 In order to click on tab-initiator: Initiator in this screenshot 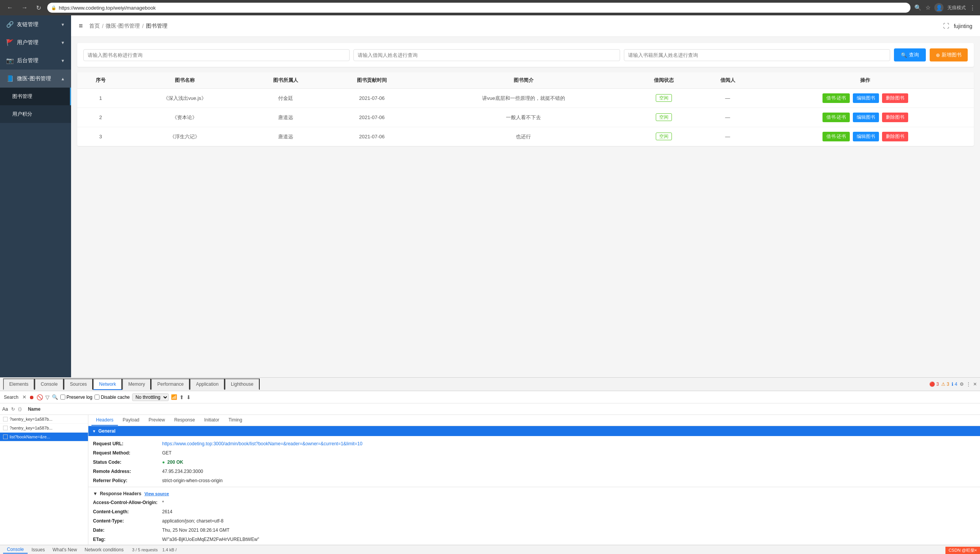, I will do `click(211, 420)`.